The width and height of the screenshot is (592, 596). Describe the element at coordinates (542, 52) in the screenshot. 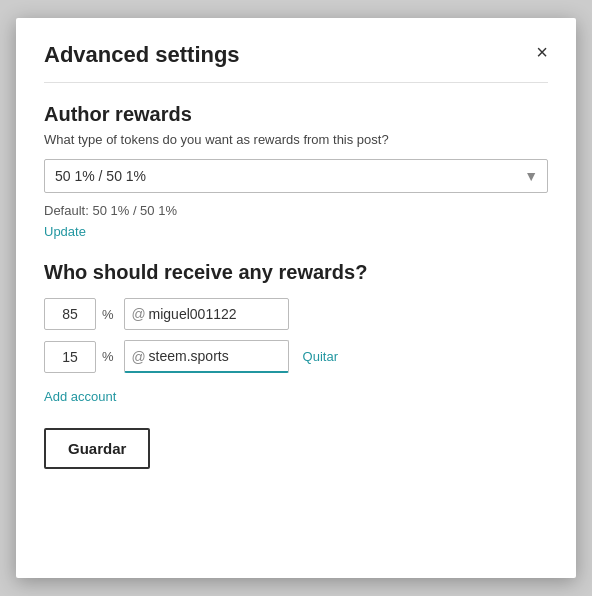

I see `close-button: ×` at that location.